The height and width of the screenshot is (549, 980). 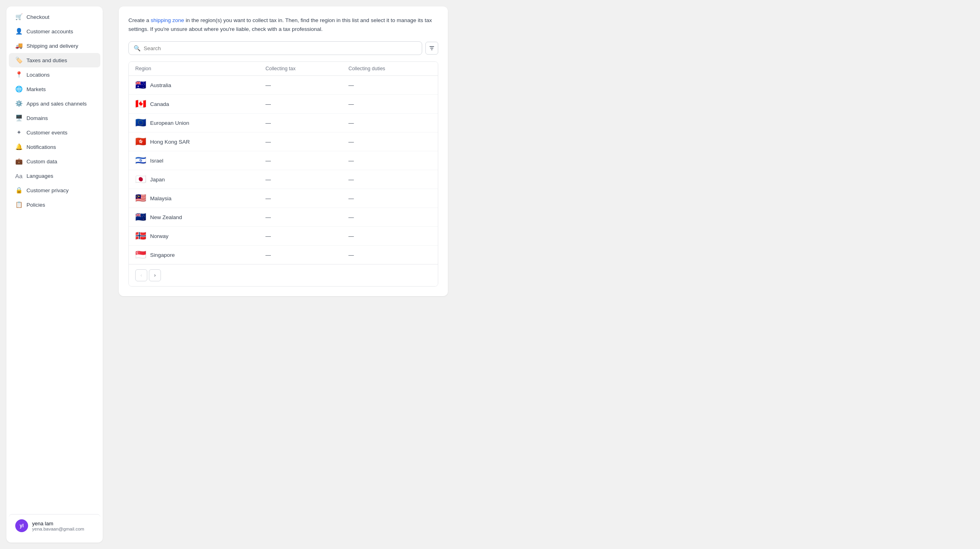 I want to click on search-container: 🔍, so click(x=275, y=48).